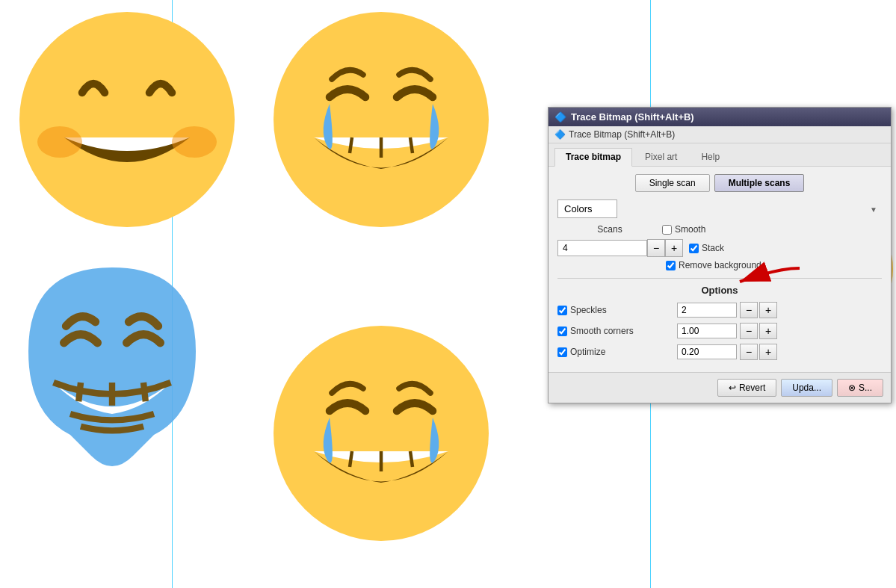  I want to click on subtitle-icon: 🔷, so click(560, 134).